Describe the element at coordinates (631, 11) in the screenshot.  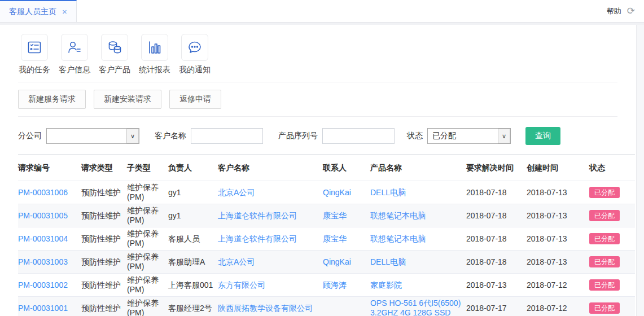
I see `refresh-icon: ⟳` at that location.